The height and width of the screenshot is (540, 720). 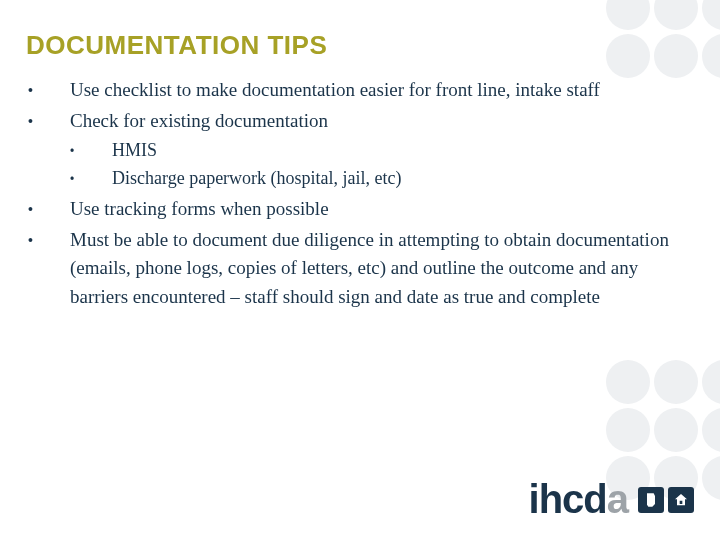 What do you see at coordinates (380, 90) in the screenshot?
I see `bullet-text: Use checklist to make documentation easi…` at bounding box center [380, 90].